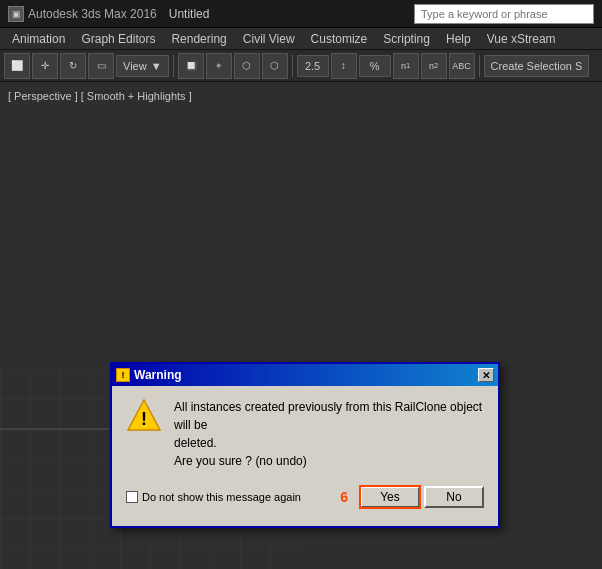 The image size is (602, 569). I want to click on toolbar-move-btn: ✛, so click(45, 66).